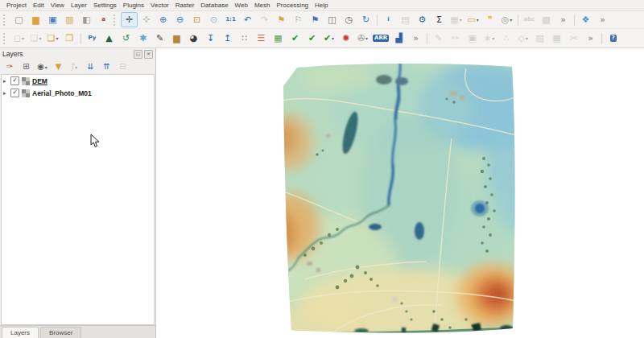  Describe the element at coordinates (92, 39) in the screenshot. I see `python-console-button: Py` at that location.